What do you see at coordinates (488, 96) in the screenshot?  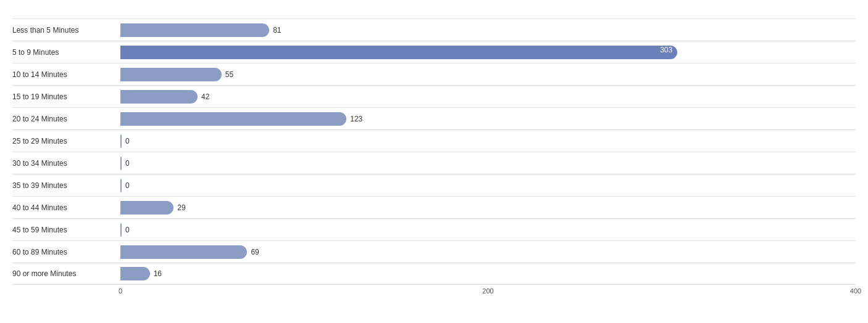 I see `bar-track: 42` at bounding box center [488, 96].